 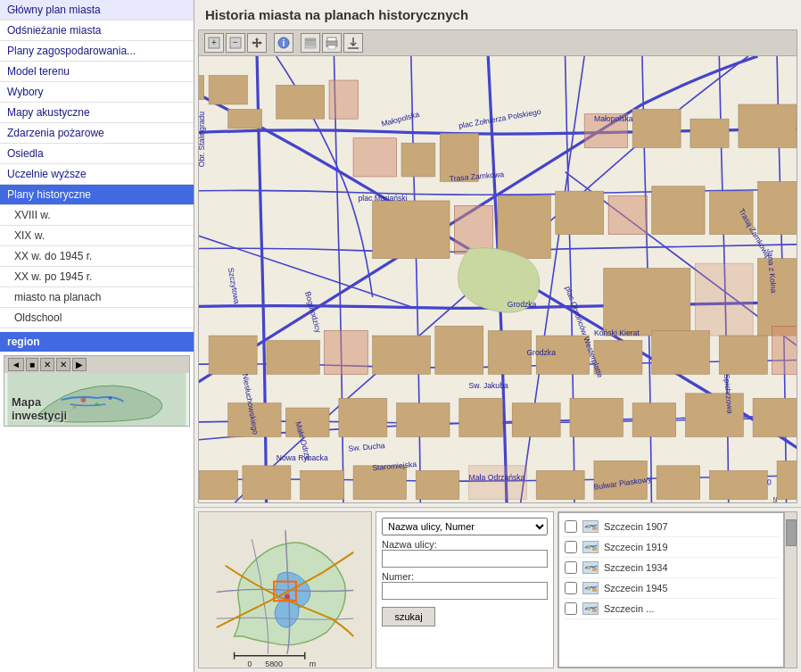 I want to click on sidebar-item-xviii-w: XVIII w., so click(x=96, y=216).